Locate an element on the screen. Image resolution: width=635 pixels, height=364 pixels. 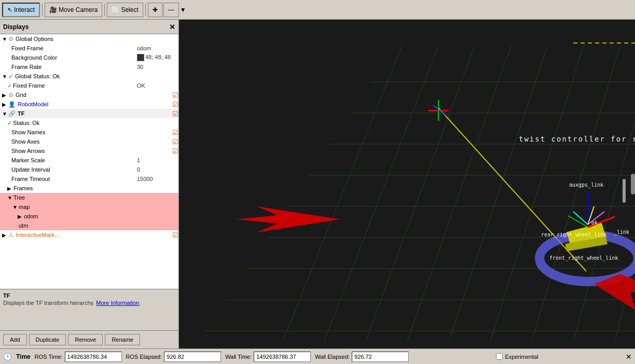
rename-button: Rename is located at coordinates (122, 340).